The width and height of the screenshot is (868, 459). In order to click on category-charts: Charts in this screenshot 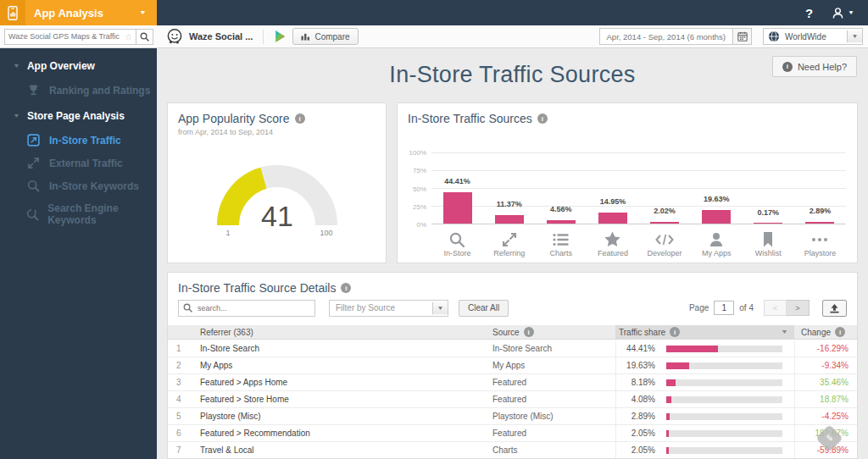, I will do `click(561, 244)`.